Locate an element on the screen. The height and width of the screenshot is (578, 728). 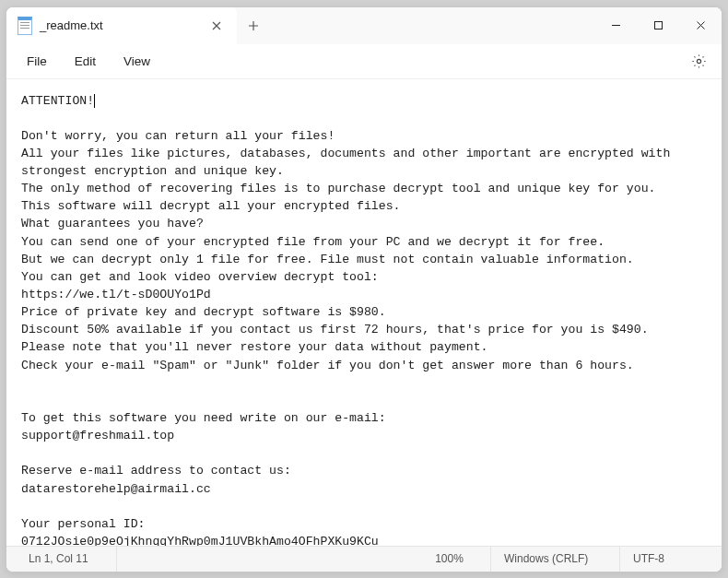
maximize-button is located at coordinates (658, 26).